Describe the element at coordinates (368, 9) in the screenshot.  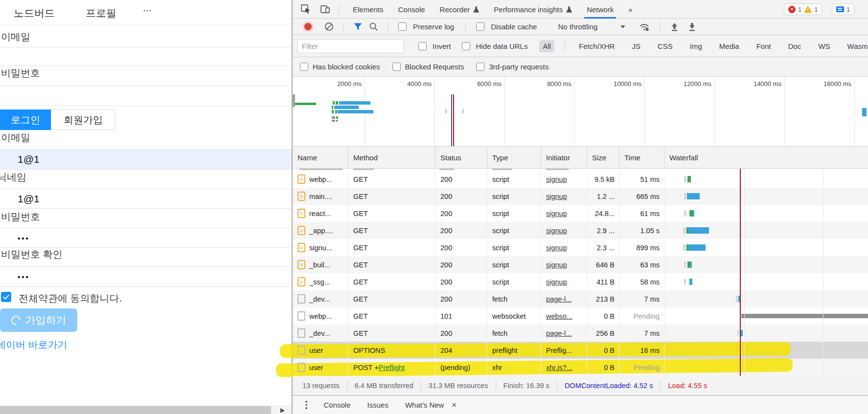
I see `devtools-tab-elements: Elements` at that location.